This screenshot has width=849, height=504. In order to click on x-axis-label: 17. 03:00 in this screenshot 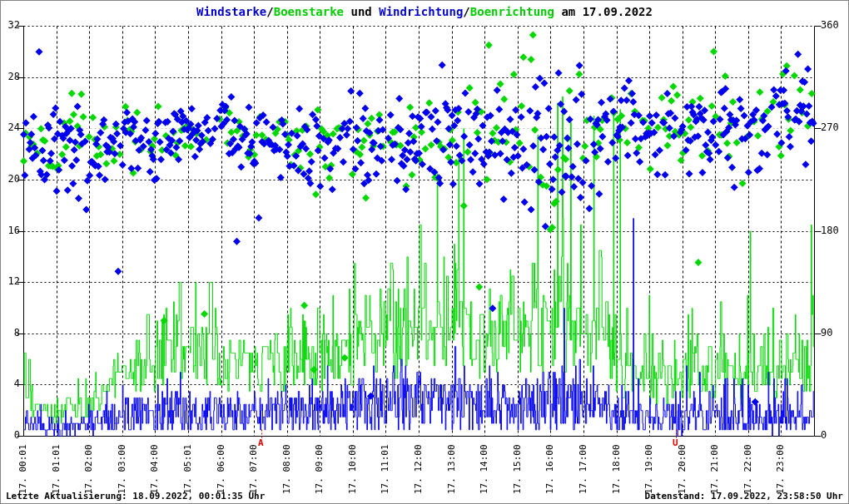, I will do `click(122, 468)`.